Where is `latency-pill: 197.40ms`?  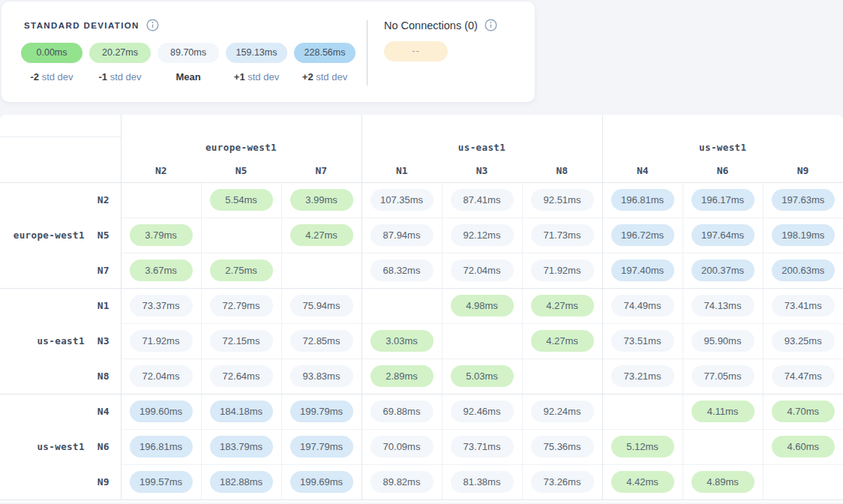
latency-pill: 197.40ms is located at coordinates (643, 270).